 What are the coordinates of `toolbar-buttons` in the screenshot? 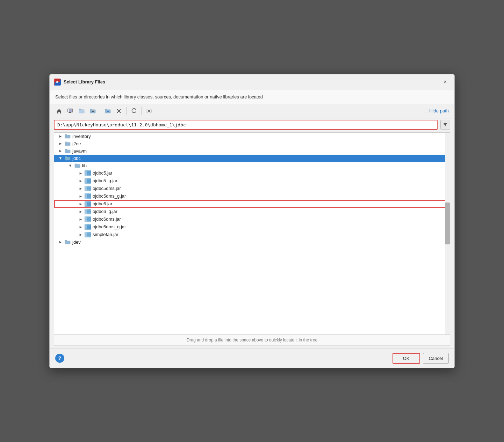 It's located at (104, 111).